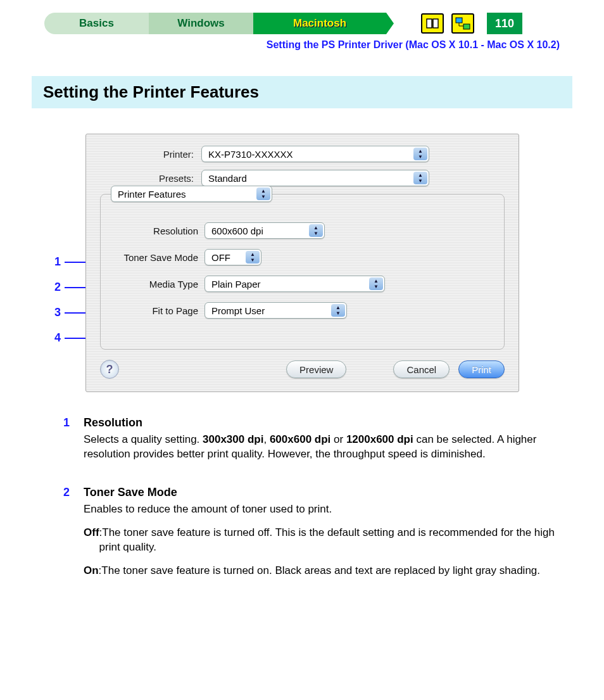 This screenshot has height=700, width=604. I want to click on printer-select: KX-P7310-XXXXXX ▲▼, so click(315, 154).